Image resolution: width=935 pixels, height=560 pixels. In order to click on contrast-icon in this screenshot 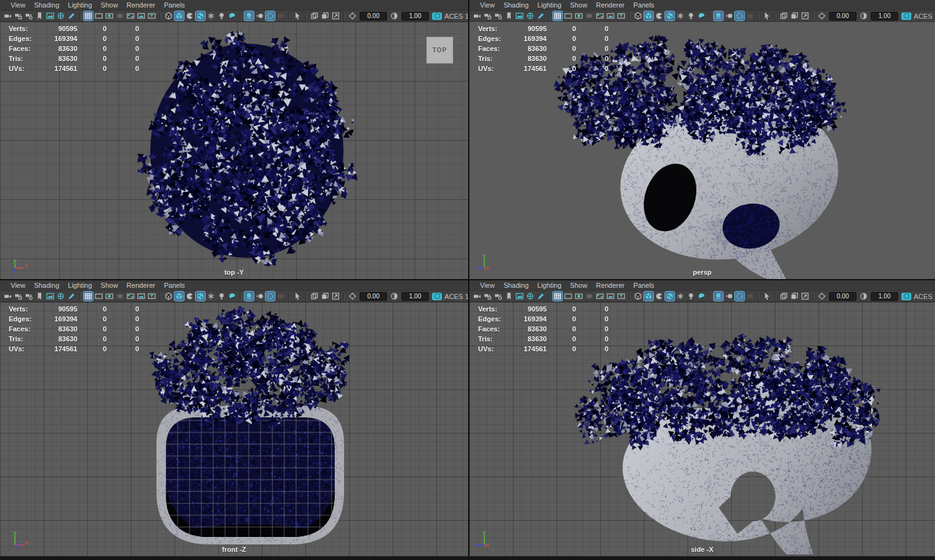, I will do `click(864, 297)`.